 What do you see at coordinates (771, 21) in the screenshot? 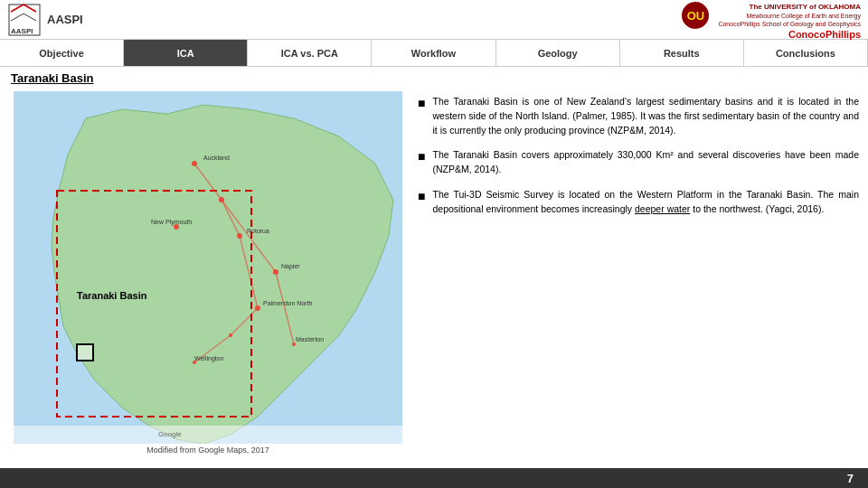
I see `university-branding: OU The UNIVERSITY of OKLAHOMA Mewbourne …` at bounding box center [771, 21].